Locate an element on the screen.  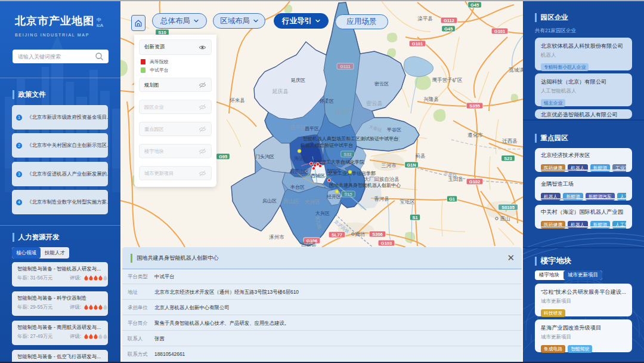
svg-text: G95 is located at coordinates (223, 156).